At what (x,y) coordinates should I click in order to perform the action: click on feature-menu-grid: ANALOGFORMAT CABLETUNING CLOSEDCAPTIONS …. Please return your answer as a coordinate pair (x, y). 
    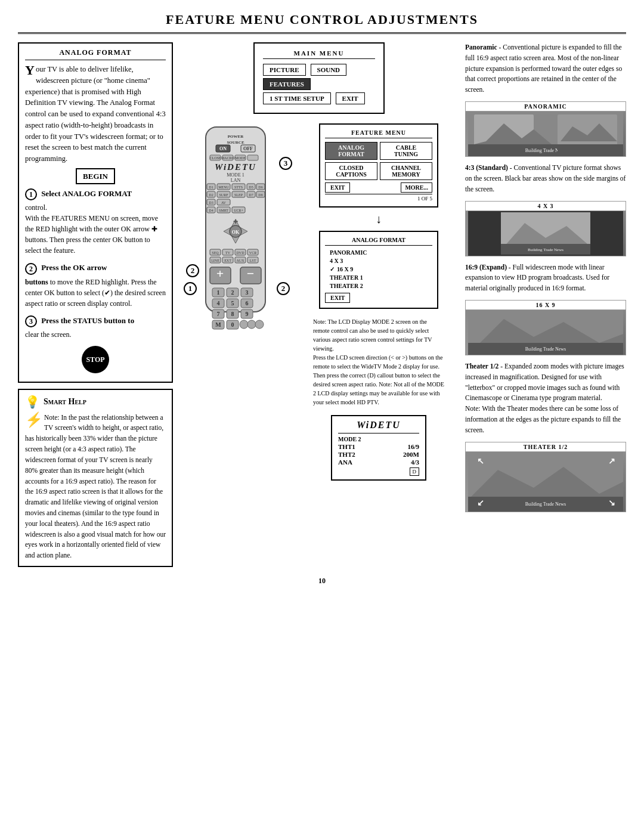
    Looking at the image, I should click on (379, 161).